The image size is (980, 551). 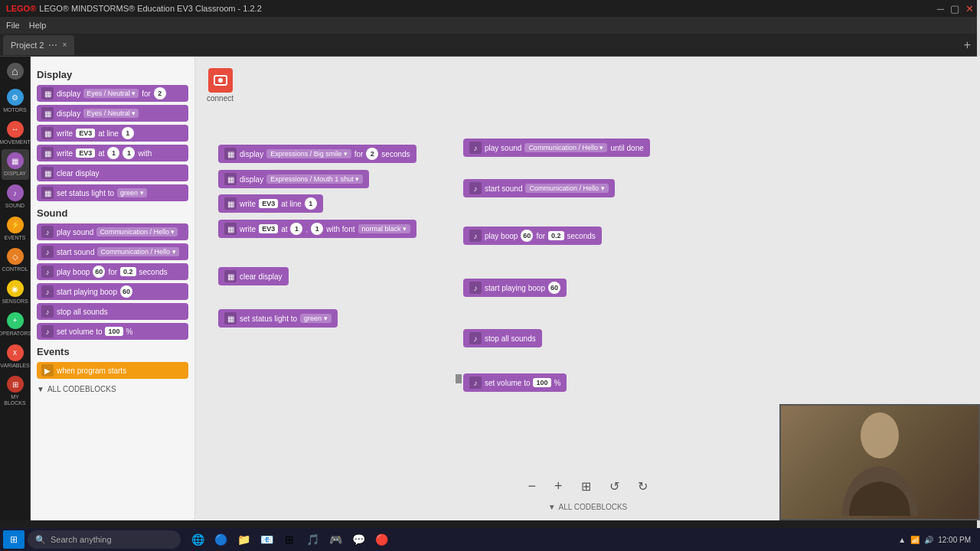 I want to click on canvas-write2-icon: ▦, so click(x=230, y=229).